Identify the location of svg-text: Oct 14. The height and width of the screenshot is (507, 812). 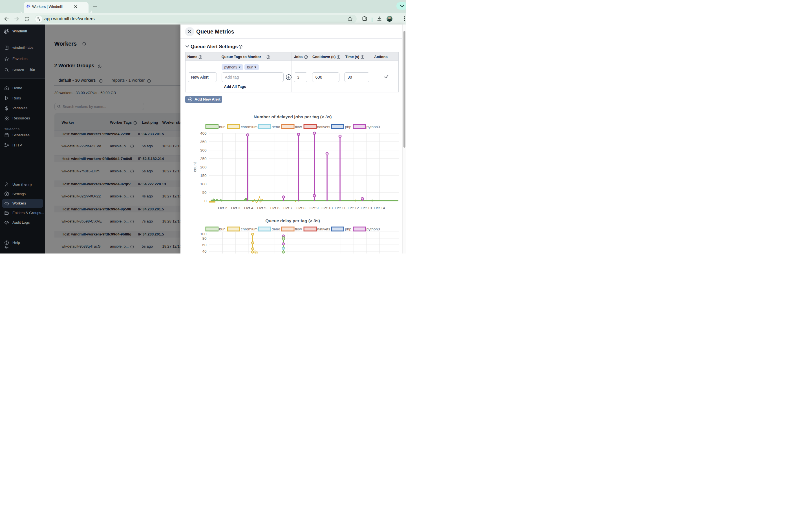
(379, 208).